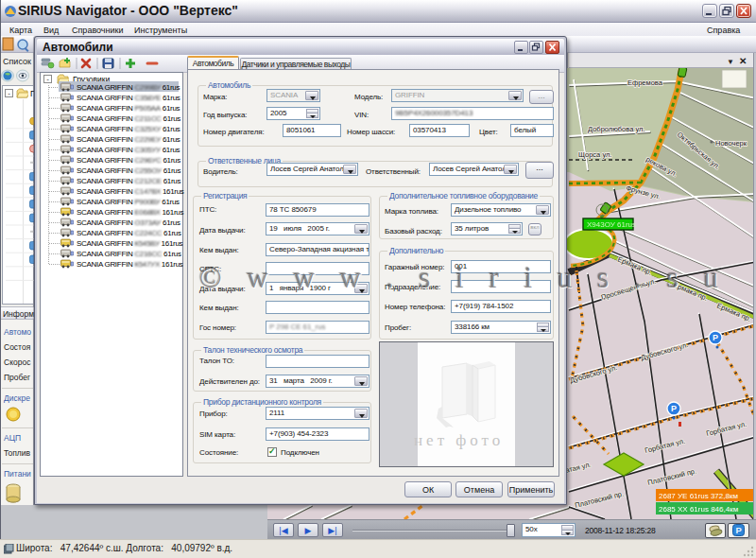 The height and width of the screenshot is (558, 756). What do you see at coordinates (595, 155) in the screenshot?
I see `svg-text: Щорса ул.` at bounding box center [595, 155].